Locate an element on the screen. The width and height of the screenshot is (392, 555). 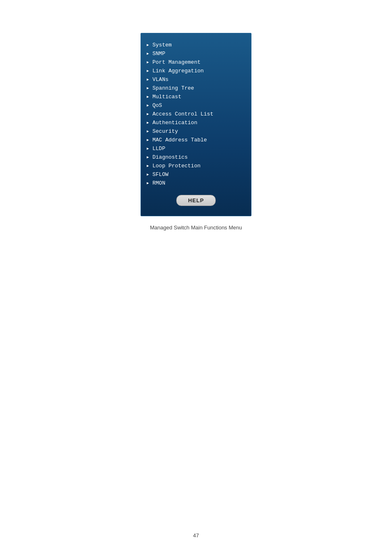
menu-item-label: LLDP is located at coordinates (159, 149).